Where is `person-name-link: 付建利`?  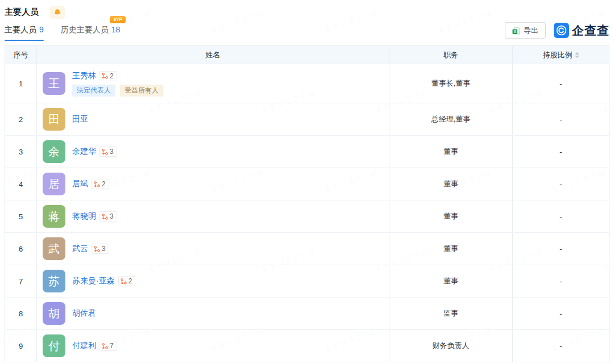
person-name-link: 付建利 is located at coordinates (84, 346).